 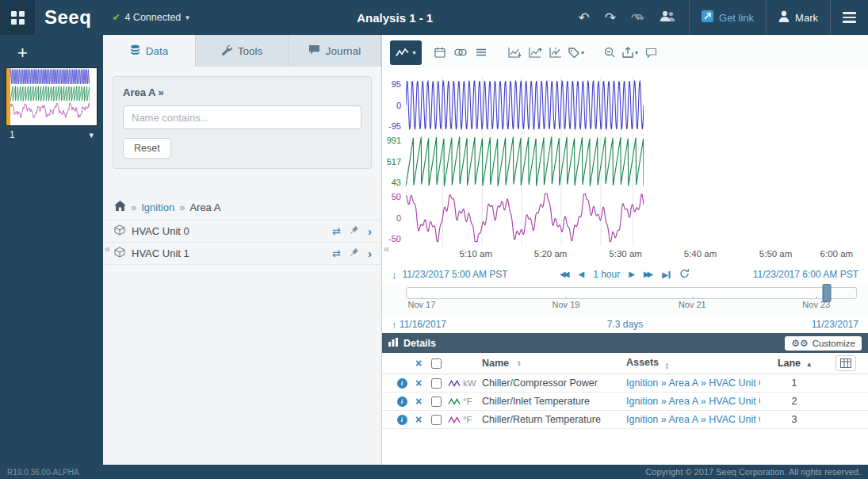 What do you see at coordinates (625, 324) in the screenshot?
I see `range-duration: 7.3 days` at bounding box center [625, 324].